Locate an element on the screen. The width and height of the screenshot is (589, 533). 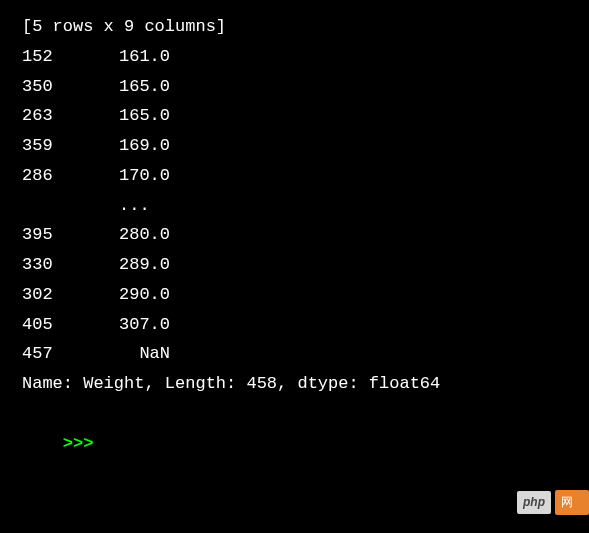
series-value: 307.0 is located at coordinates (140, 325).